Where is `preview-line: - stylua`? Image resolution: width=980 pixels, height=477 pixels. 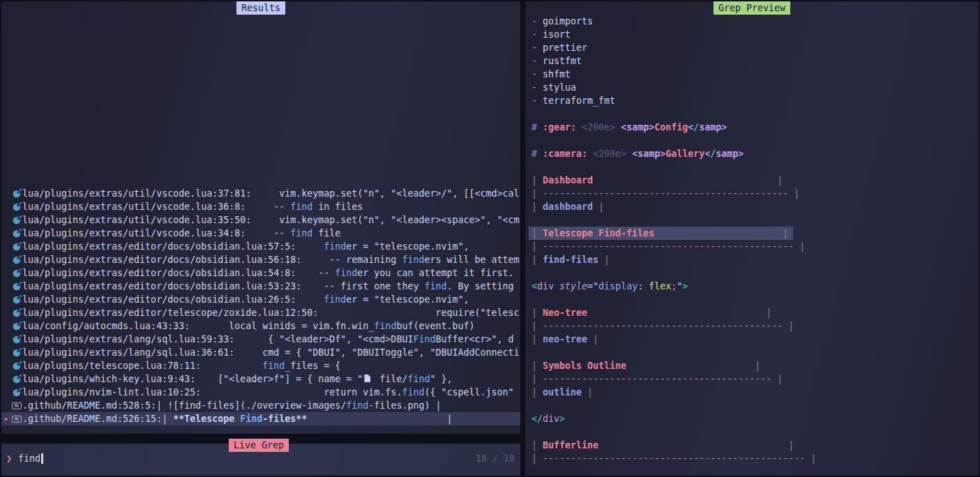 preview-line: - stylua is located at coordinates (755, 88).